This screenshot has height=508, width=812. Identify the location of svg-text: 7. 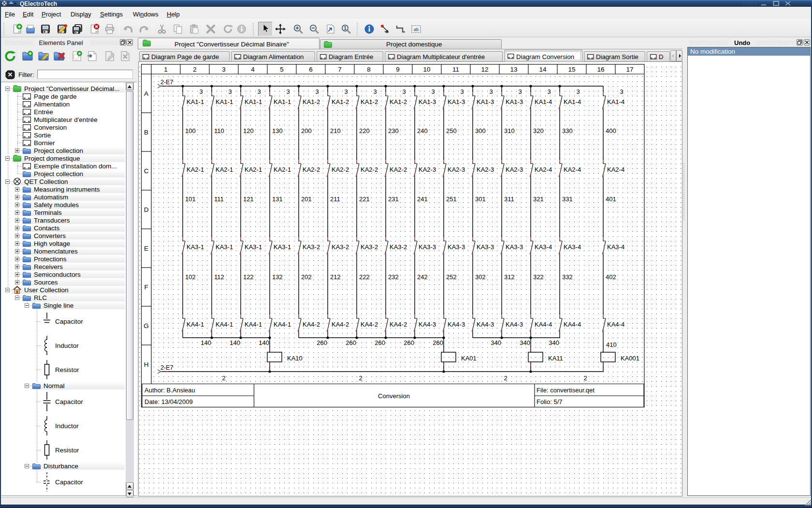
(340, 70).